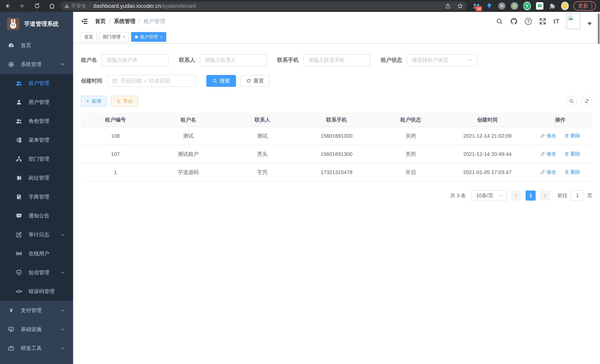  What do you see at coordinates (37, 46) in the screenshot?
I see `sidebar-item-home: 首页` at bounding box center [37, 46].